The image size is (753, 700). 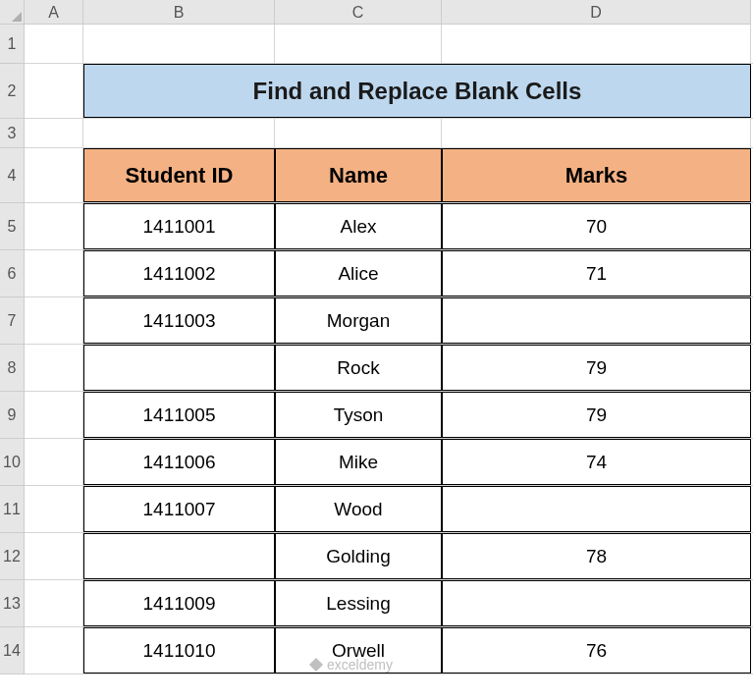 I want to click on cell-student-id: 1411002, so click(x=179, y=273).